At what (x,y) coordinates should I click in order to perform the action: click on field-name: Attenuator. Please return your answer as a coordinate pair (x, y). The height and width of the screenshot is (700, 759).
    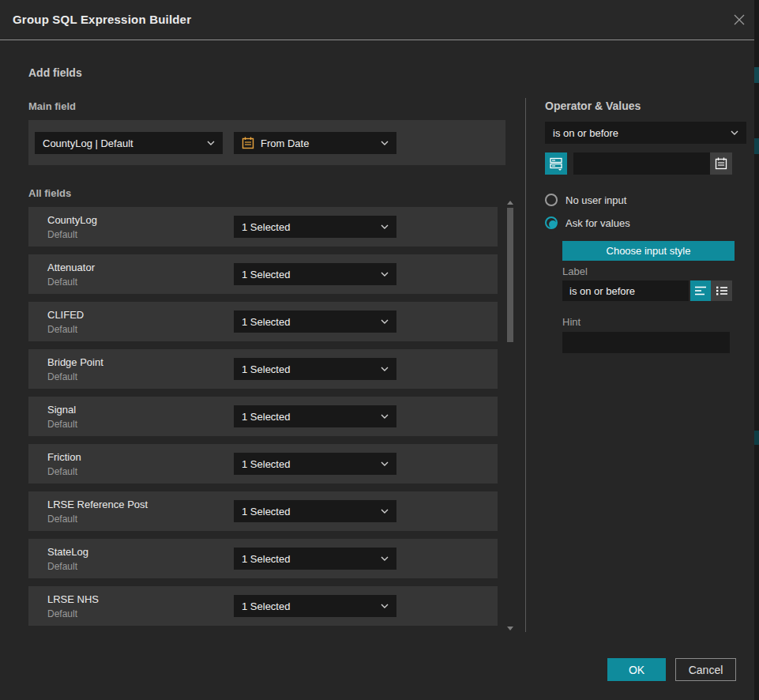
    Looking at the image, I should click on (71, 267).